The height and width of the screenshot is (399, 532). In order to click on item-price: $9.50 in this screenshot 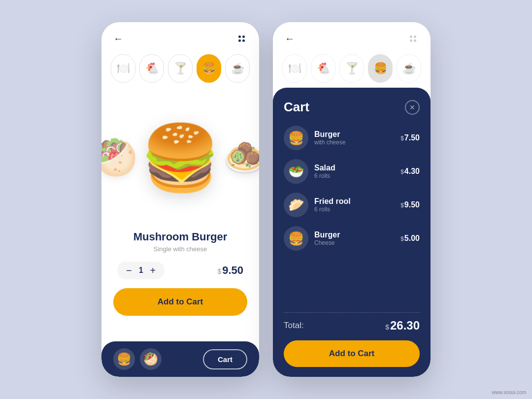, I will do `click(231, 270)`.